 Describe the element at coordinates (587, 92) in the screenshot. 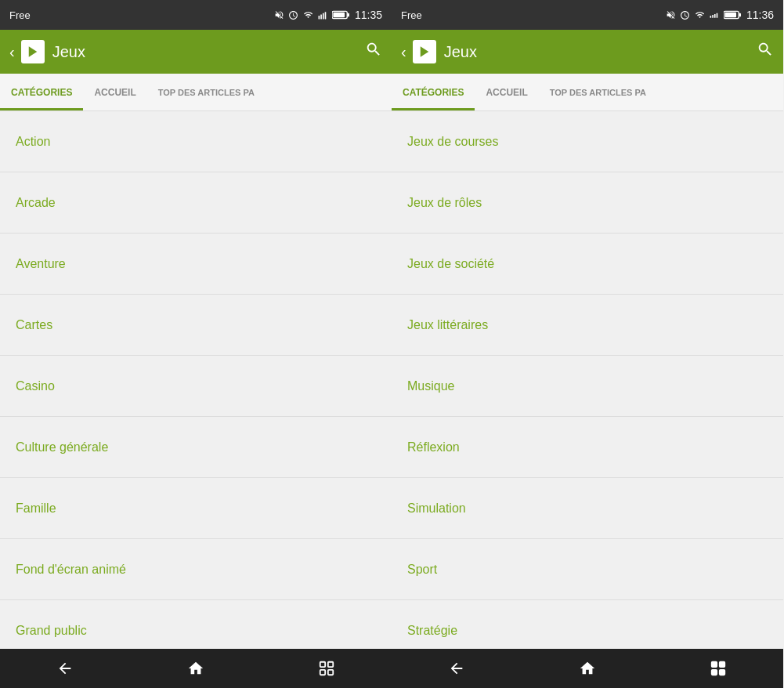

I see `tab-bar-right: CATÉGORIES ACCUEIL TOP DES ARTICLES PA` at that location.